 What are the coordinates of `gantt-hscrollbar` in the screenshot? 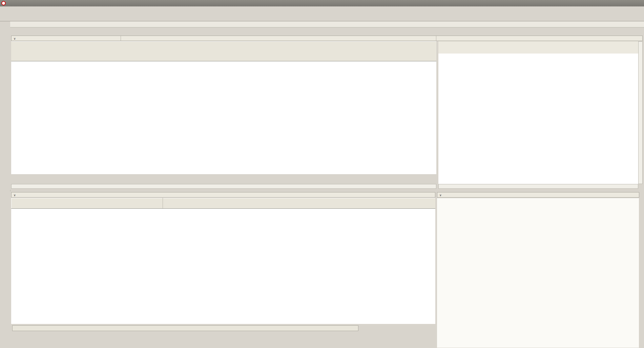 It's located at (538, 186).